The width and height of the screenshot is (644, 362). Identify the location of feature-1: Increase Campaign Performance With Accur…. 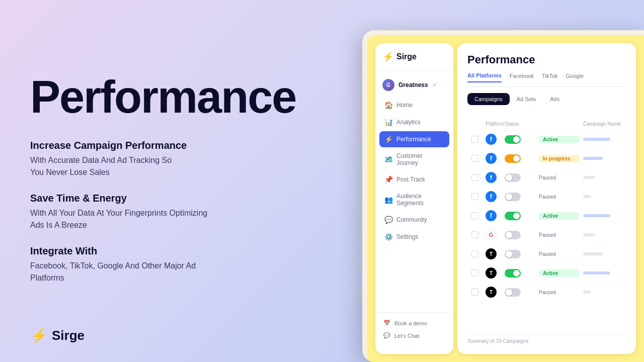
(191, 159).